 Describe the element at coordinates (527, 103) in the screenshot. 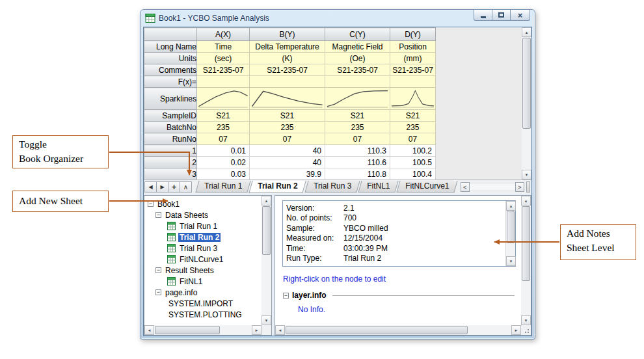

I see `worksheet-vertical-scrollbar: ▲▼` at that location.